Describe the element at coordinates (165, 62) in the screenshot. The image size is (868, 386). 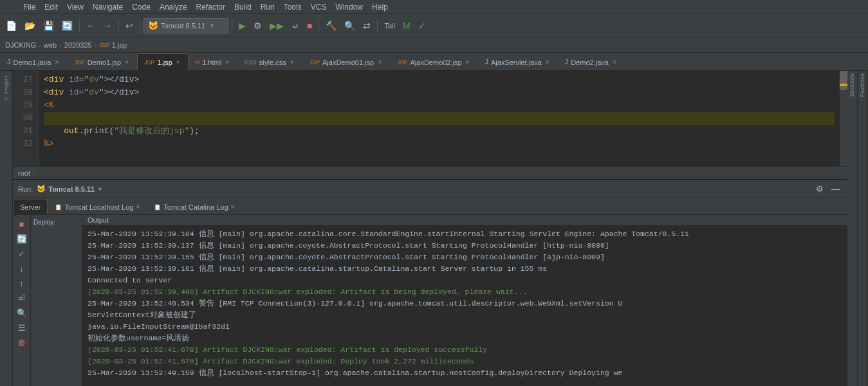
I see `tab-label-active: 1.jsp` at that location.